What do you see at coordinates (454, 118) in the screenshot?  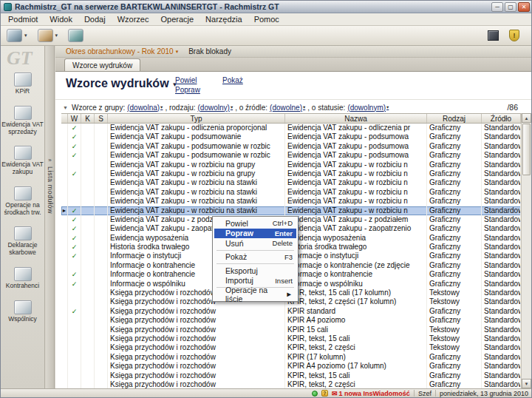 I see `column-header-rodzaj: Rodzaj` at bounding box center [454, 118].